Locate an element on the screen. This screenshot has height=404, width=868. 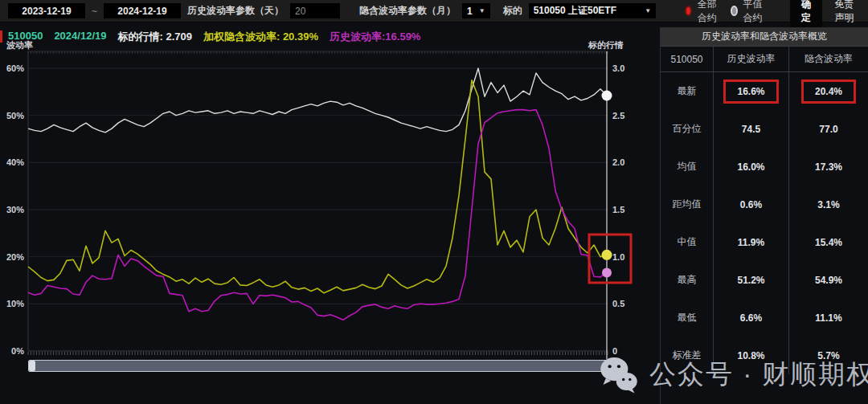
iv-dot is located at coordinates (608, 255).